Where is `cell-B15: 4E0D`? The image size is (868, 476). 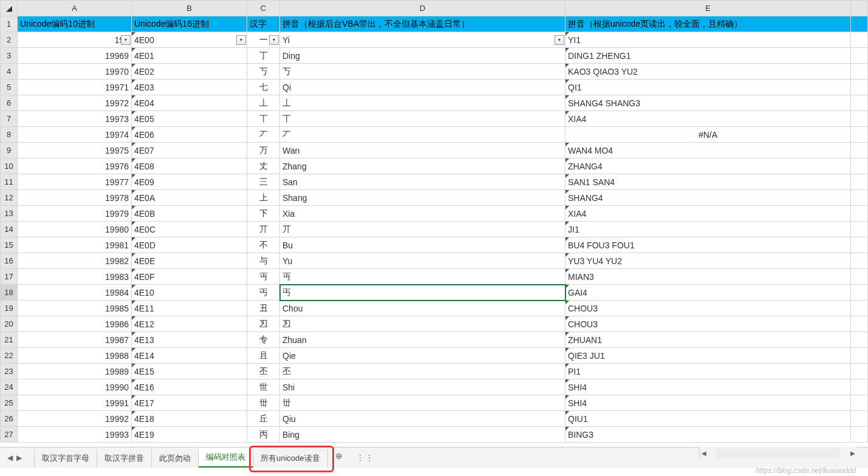
cell-B15: 4E0D is located at coordinates (190, 245).